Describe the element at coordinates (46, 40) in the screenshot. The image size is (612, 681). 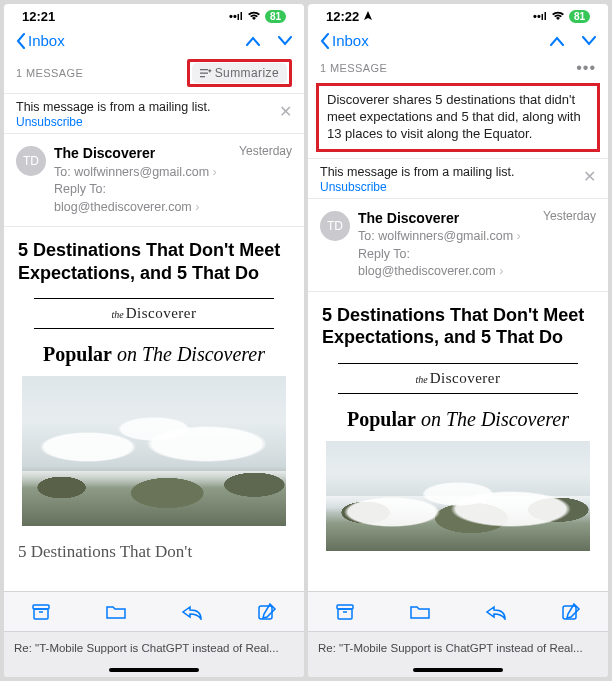
I see `back-label: Inbox` at that location.